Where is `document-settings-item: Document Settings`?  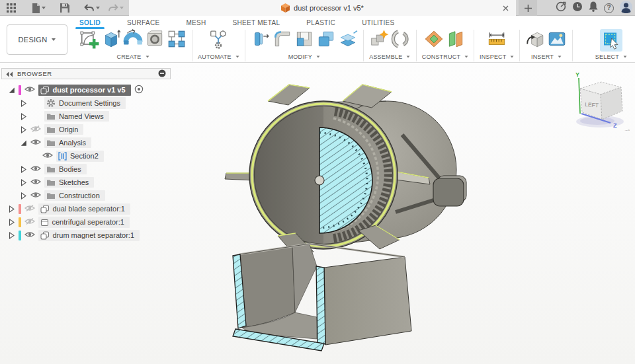 document-settings-item: Document Settings is located at coordinates (85, 103).